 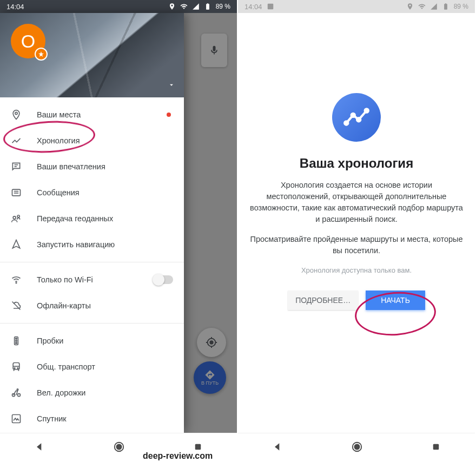 I want to click on menu-label: Запустить навигацию, so click(x=105, y=245).